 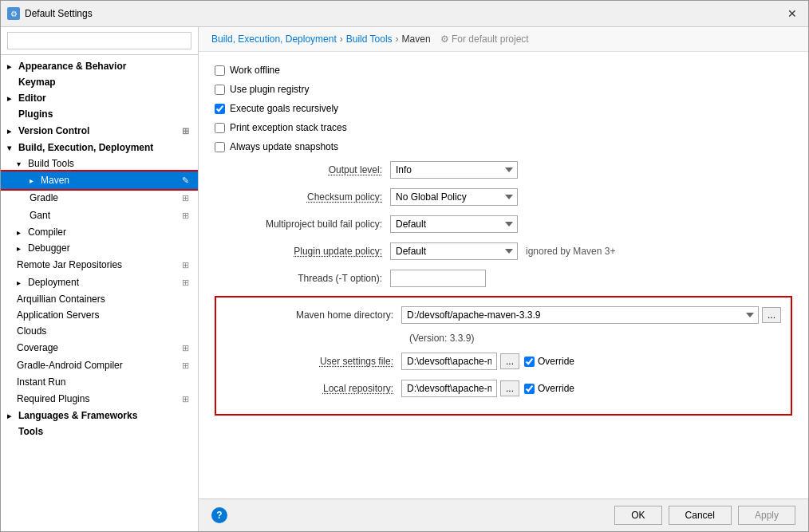 What do you see at coordinates (99, 348) in the screenshot?
I see `sidebar-item-coverage: Coverage ⊞` at bounding box center [99, 348].